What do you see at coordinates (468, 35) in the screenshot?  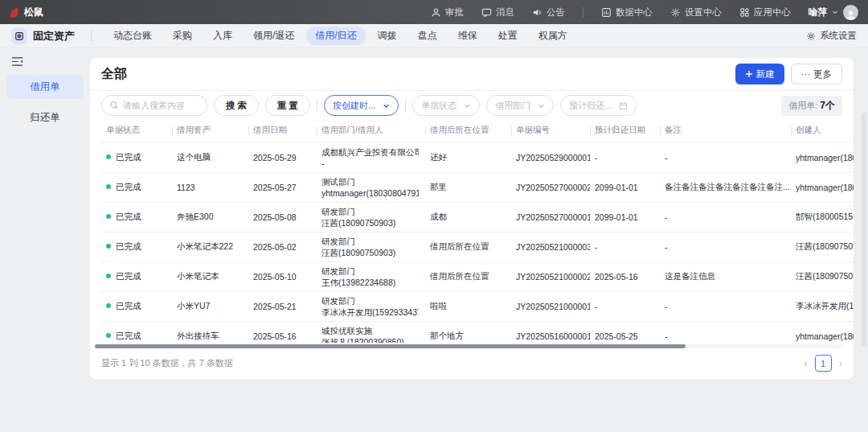 I see `module-menu-item: 维保` at bounding box center [468, 35].